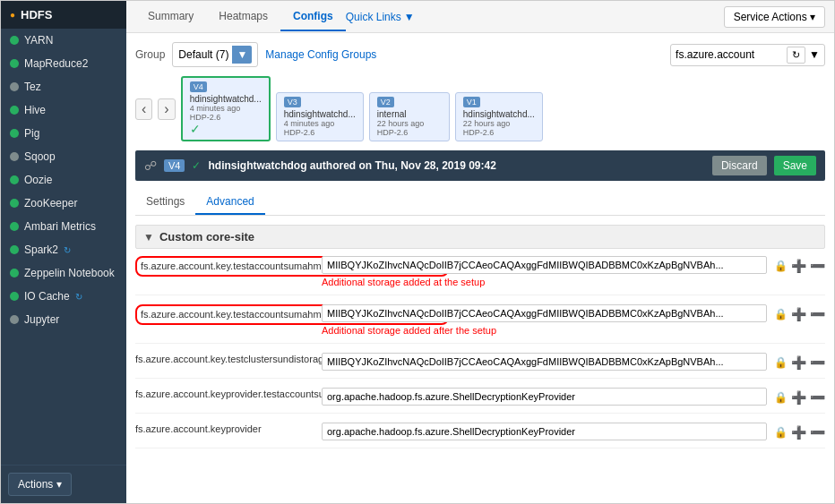  What do you see at coordinates (64, 110) in the screenshot?
I see `sidebar-item-hive: Hive` at bounding box center [64, 110].